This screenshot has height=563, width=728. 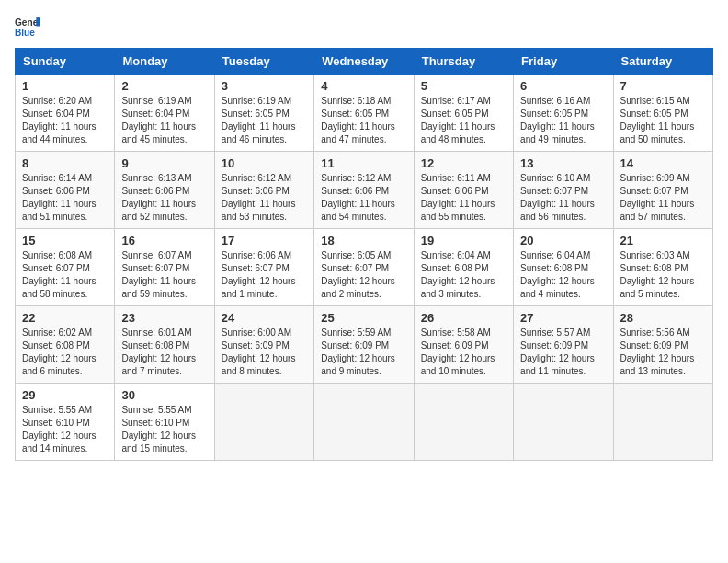 I want to click on calendar-cell: 1Sunrise: 6:20 AMSunset: 6:04 PMDaylight…, so click(x=65, y=113).